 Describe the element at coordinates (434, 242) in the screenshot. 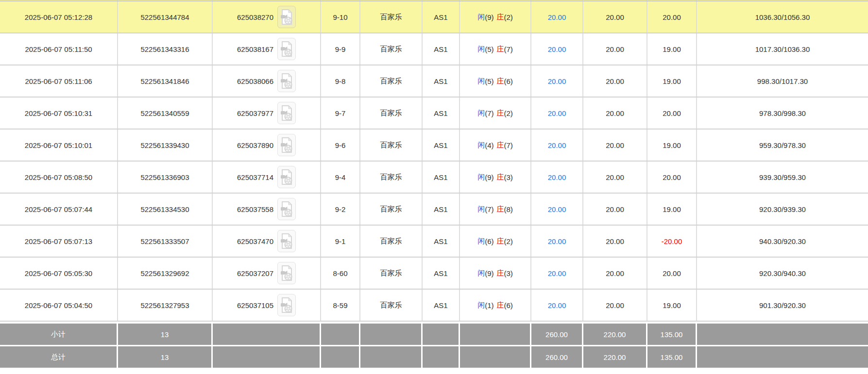

I see `table-row: 2025-06-07 05:07:13 522561333507 6250374…` at that location.